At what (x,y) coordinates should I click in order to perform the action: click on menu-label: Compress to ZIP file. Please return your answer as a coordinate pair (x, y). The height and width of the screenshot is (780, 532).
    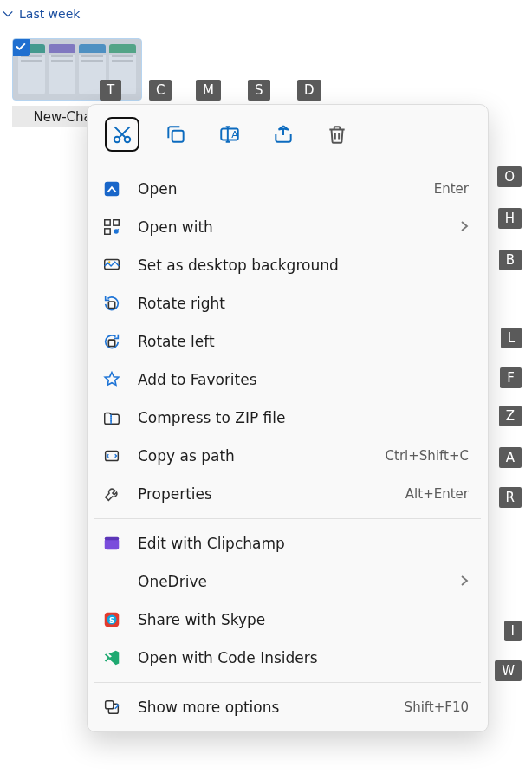
    Looking at the image, I should click on (303, 418).